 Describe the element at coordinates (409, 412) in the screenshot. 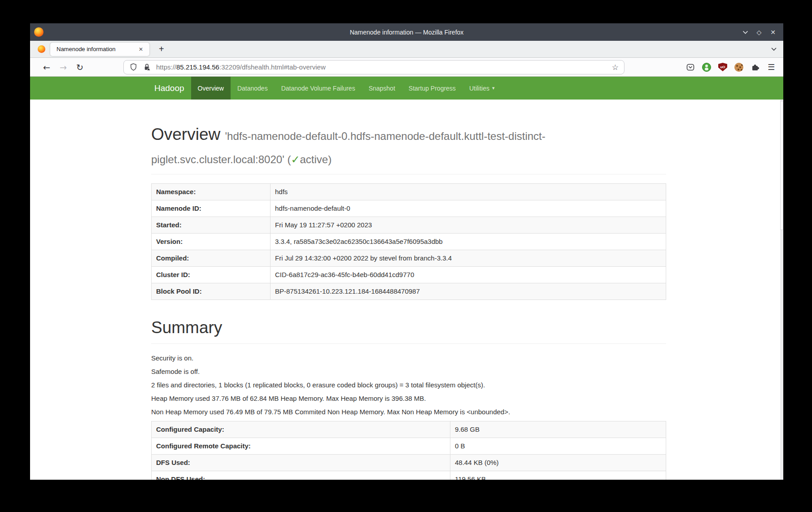

I see `summary-line: Non Heap Memory used 76.49 MB of 79.75 M…` at that location.